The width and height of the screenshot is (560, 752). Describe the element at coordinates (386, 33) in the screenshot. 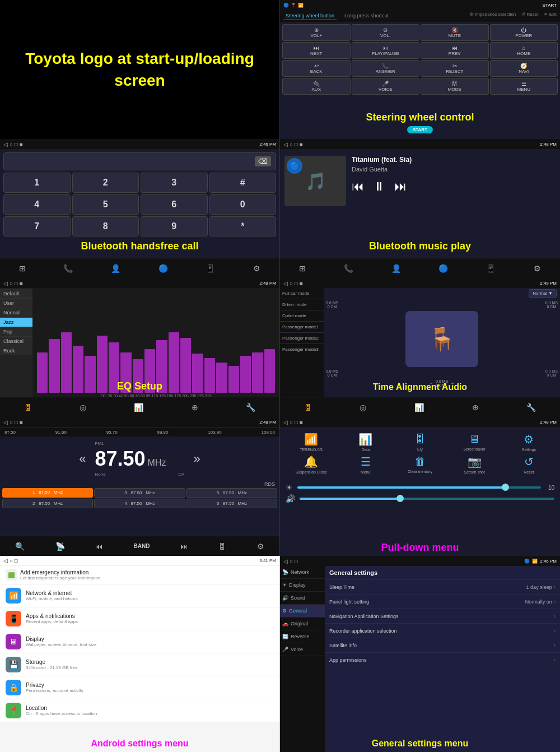

I see `vol-minus-btn: ⊖VOL-` at that location.